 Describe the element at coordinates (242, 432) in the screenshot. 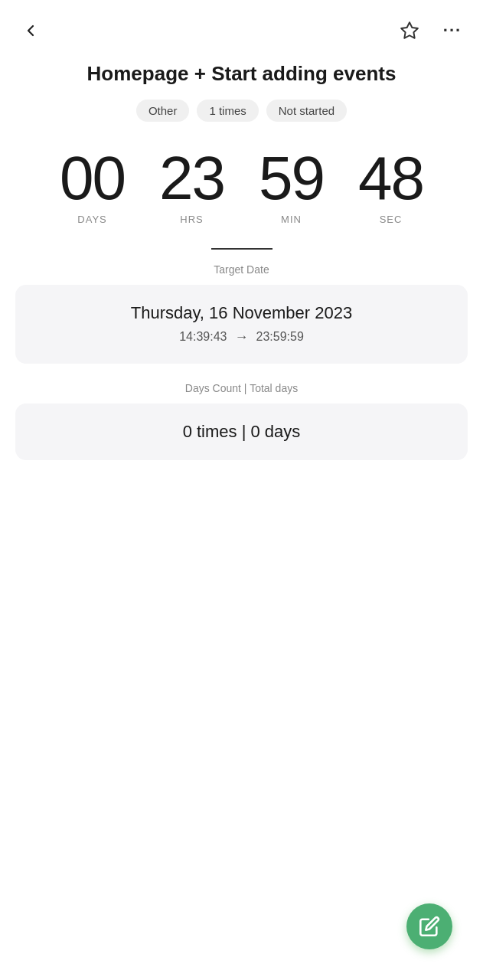

I see `count-card-value: 0 times | 0 days` at that location.